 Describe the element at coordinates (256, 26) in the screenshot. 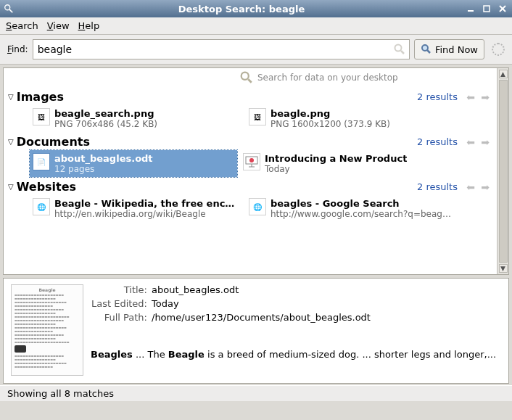

I see `menubar: Search View Help` at that location.